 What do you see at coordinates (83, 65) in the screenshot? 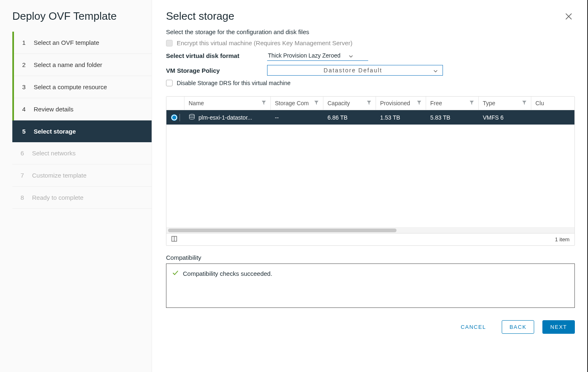
I see `step-name-folder: 2 Select a name and folder` at bounding box center [83, 65].